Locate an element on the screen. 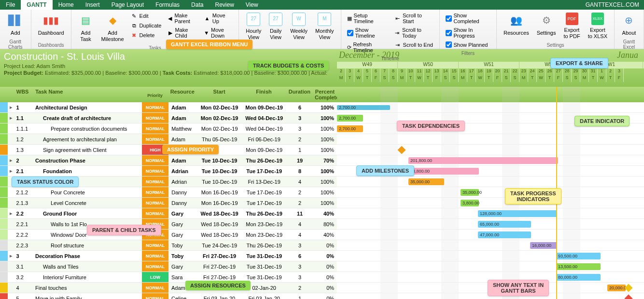 Image resolution: width=644 pixels, height=299 pixels. gantt-bar: 128,000.00 is located at coordinates (518, 214).